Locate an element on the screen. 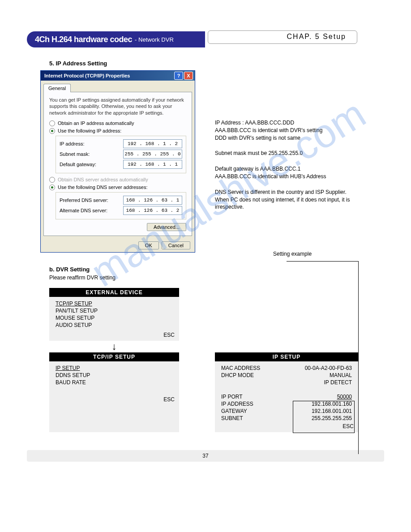  mac-address-value: 00-0A-A2-00-FD-63 is located at coordinates (329, 368).